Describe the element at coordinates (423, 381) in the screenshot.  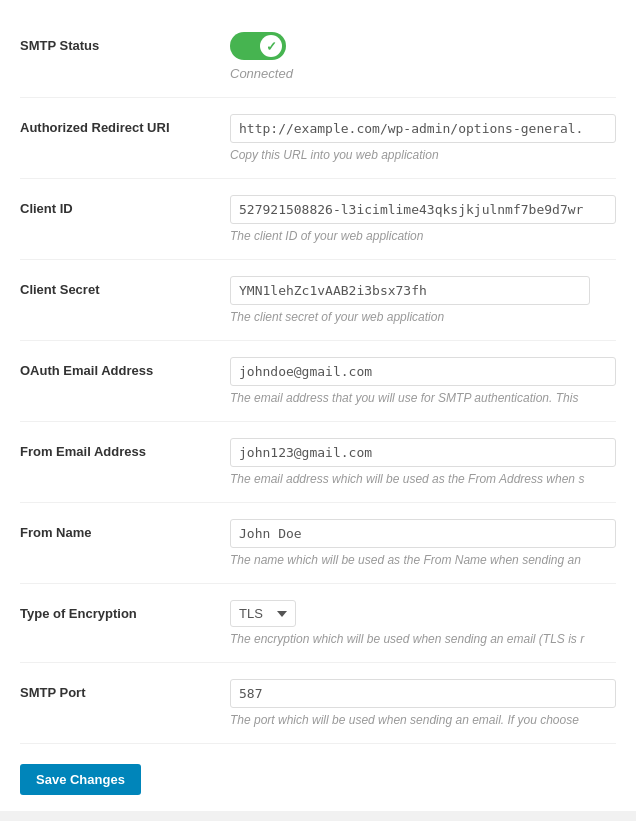
I see `oauth-email-control: The email address that you will use for …` at that location.